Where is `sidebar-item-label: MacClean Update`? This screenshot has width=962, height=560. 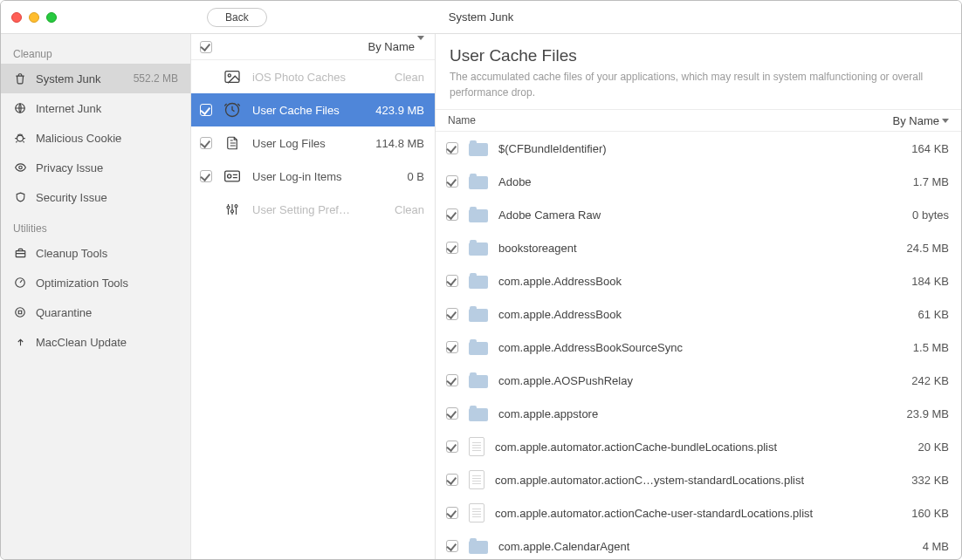 sidebar-item-label: MacClean Update is located at coordinates (107, 342).